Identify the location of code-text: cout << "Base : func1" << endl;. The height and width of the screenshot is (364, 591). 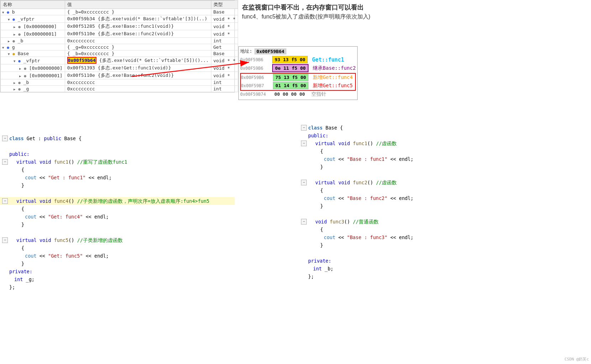
(369, 159).